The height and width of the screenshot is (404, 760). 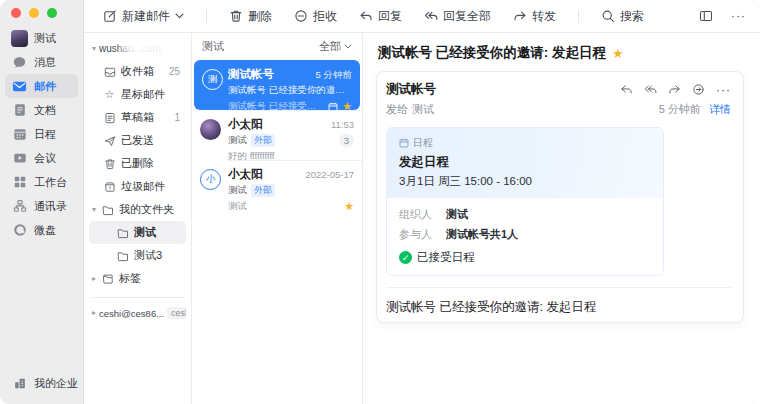 What do you see at coordinates (138, 164) in the screenshot?
I see `folder-deleted: 已删除` at bounding box center [138, 164].